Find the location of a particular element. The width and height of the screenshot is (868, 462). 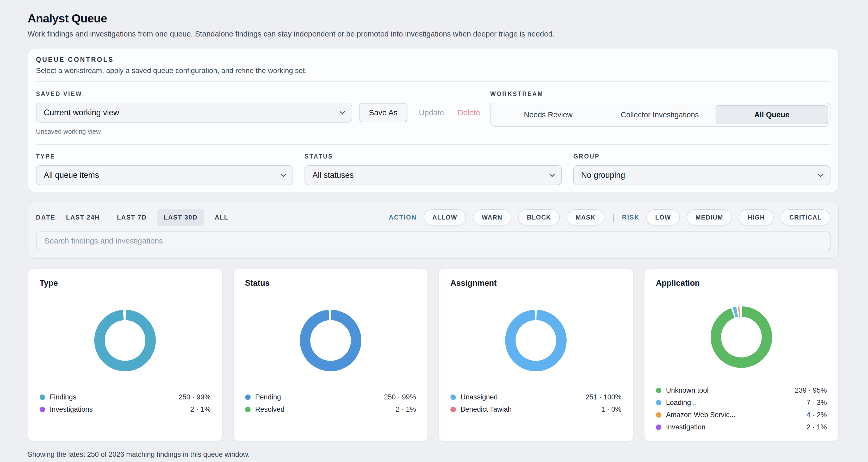

workstream-label: WORKSTREAM is located at coordinates (660, 94).